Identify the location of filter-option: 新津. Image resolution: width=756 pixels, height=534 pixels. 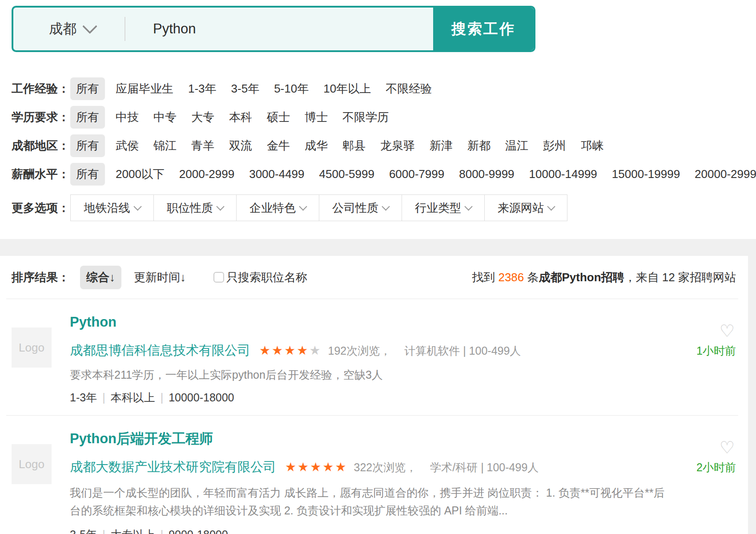
(441, 146).